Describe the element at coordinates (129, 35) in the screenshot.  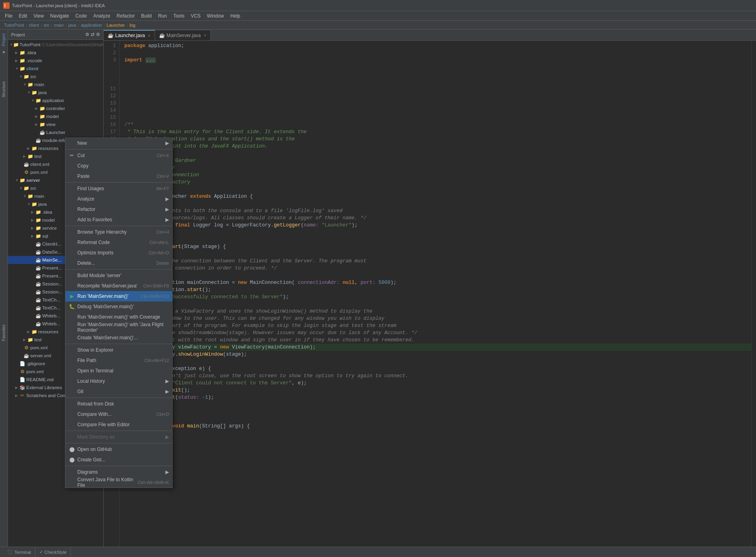
I see `tab-launcher: ☕ Launcher.java ✕` at that location.